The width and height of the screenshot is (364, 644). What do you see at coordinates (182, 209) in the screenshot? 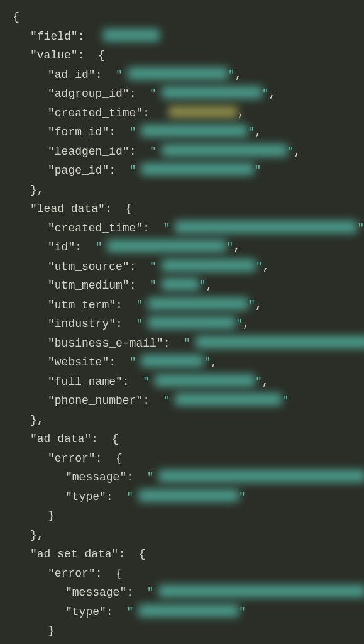
I see `code-line: "lead_data": {` at bounding box center [182, 209].